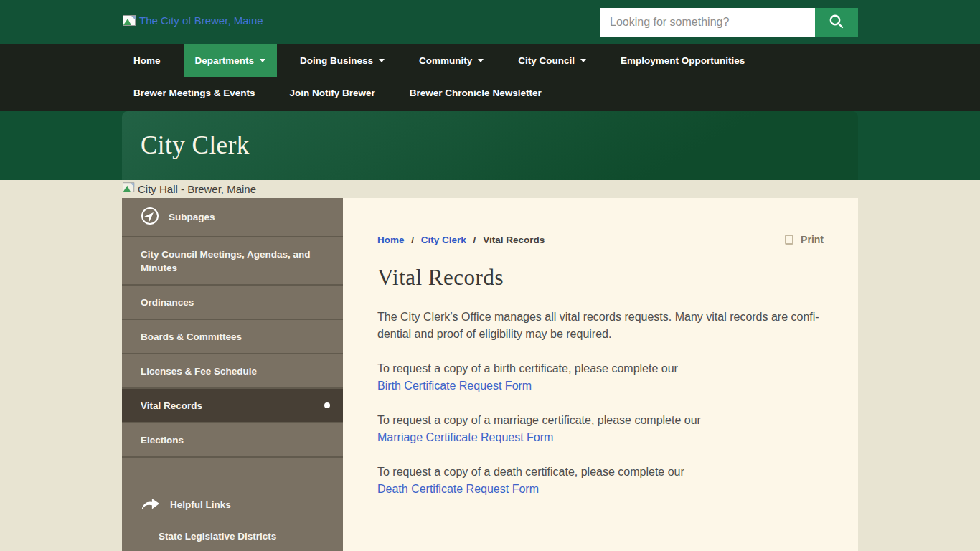 Image resolution: width=980 pixels, height=551 pixels. Describe the element at coordinates (837, 23) in the screenshot. I see `search-icon` at that location.